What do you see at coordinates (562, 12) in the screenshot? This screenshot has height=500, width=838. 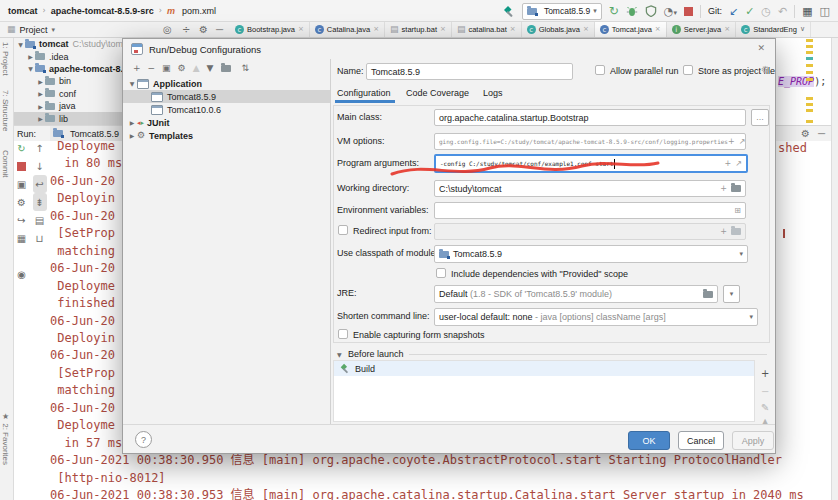 I see `run-configuration-select: Tomcat8.5.9 ▾` at bounding box center [562, 12].